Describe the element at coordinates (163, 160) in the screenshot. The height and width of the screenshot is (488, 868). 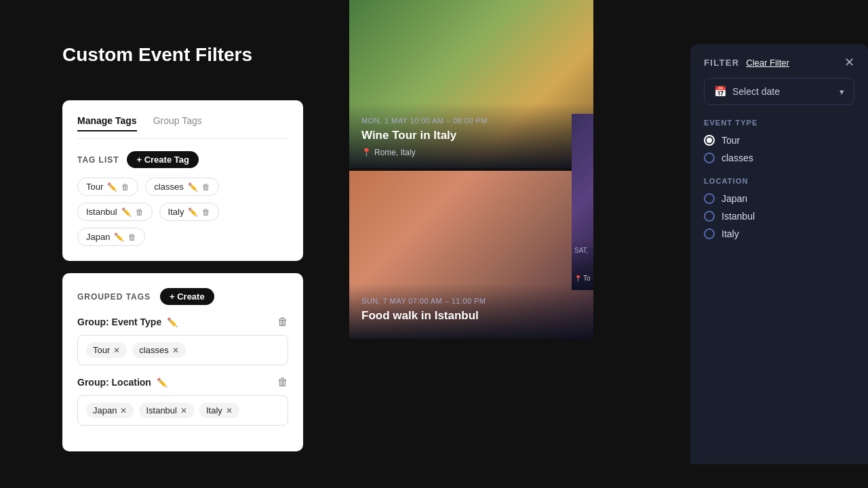
I see `create-tag-button: + Create Tag` at that location.